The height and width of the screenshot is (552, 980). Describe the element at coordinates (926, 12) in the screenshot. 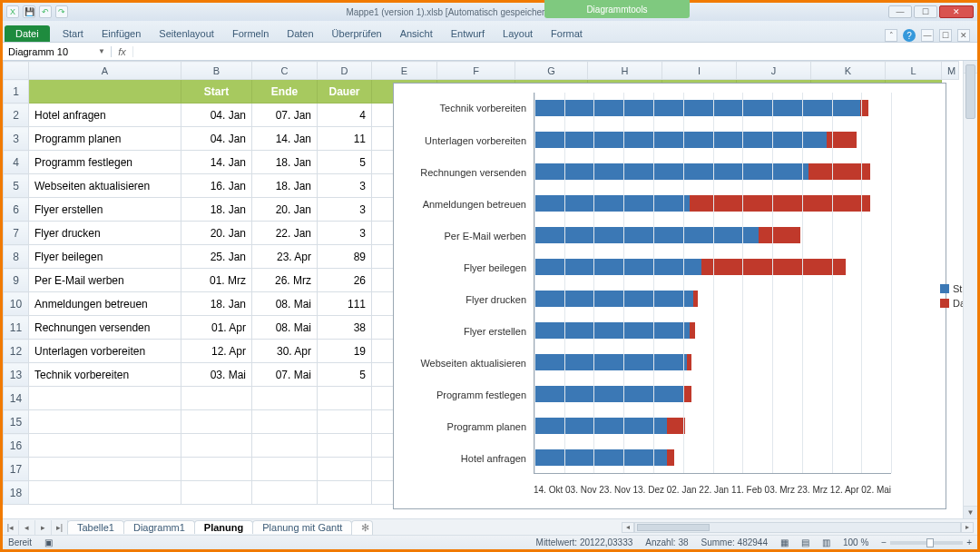

I see `maximize-button: ☐` at that location.